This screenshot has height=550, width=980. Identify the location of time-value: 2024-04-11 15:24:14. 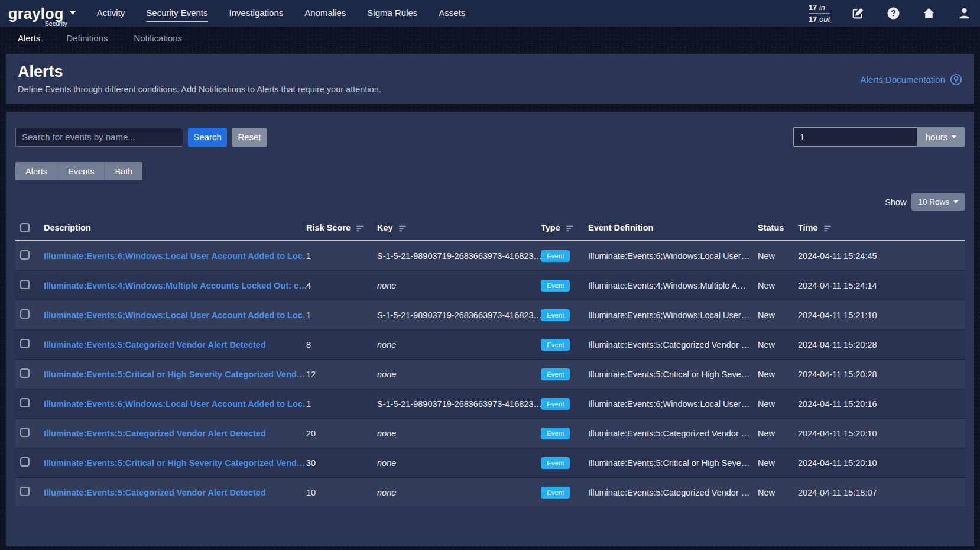
(879, 286).